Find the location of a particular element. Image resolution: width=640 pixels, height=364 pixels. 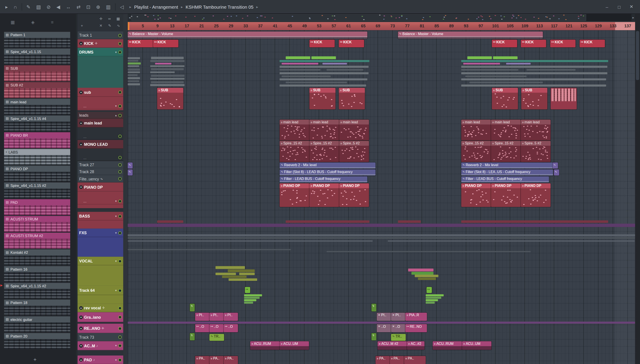

zoom-to-fit-icon: ⊡ is located at coordinates (88, 6).